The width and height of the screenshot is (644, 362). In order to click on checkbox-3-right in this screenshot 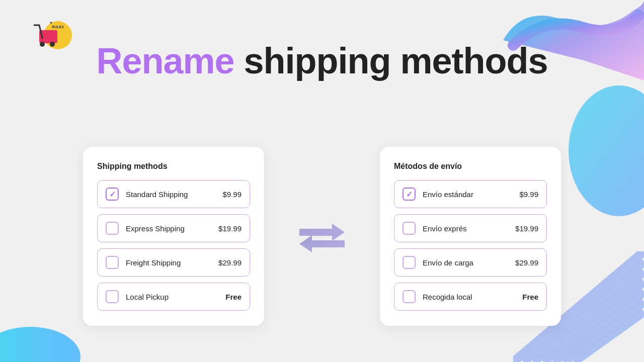, I will do `click(409, 262)`.